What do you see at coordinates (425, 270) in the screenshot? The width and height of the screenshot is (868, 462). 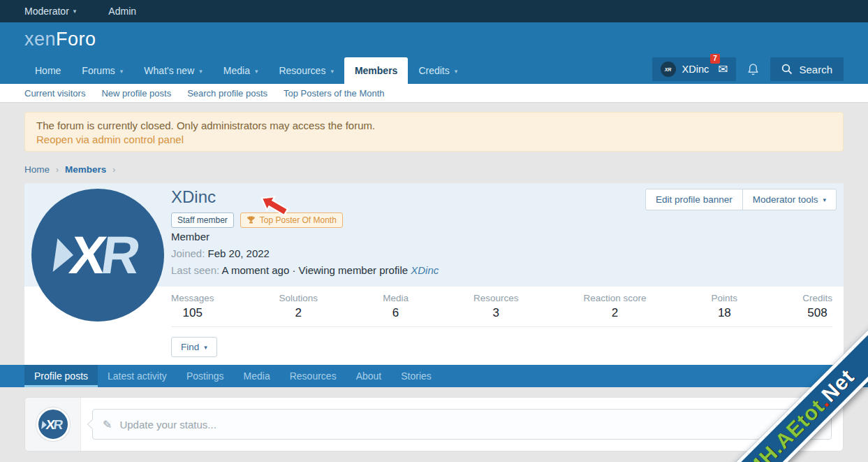 I see `last-seen-profile-link: XDinc` at bounding box center [425, 270].